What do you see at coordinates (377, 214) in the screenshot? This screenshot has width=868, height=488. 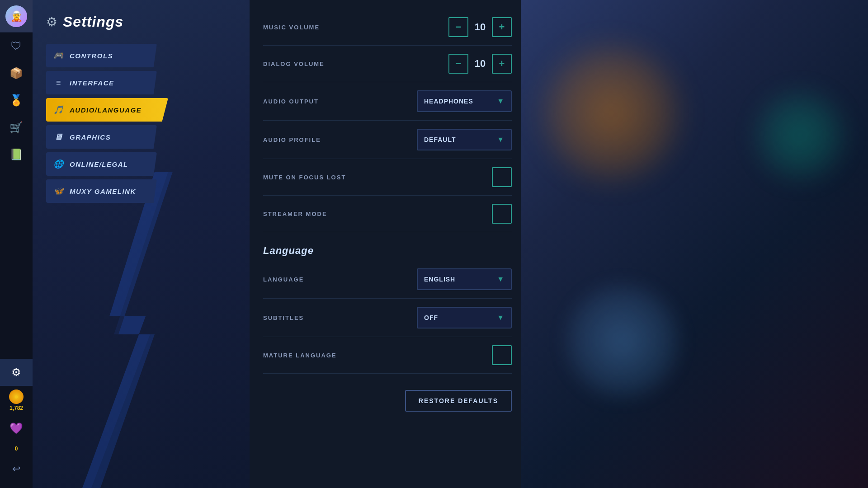 I see `streamer-mode-label: STREAMER MODE` at bounding box center [377, 214].